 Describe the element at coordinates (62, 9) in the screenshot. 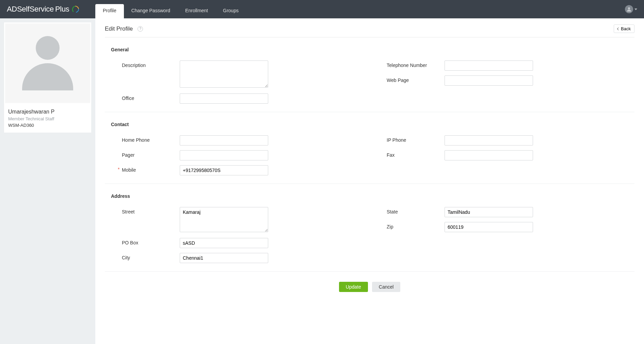

I see `logo-plus: Plus` at that location.